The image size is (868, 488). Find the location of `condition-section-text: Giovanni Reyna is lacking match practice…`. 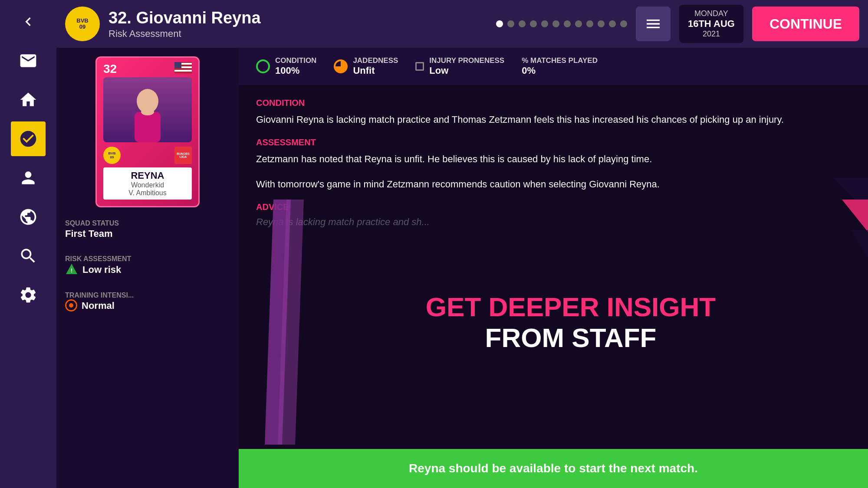

condition-section-text: Giovanni Reyna is lacking match practice… is located at coordinates (553, 120).